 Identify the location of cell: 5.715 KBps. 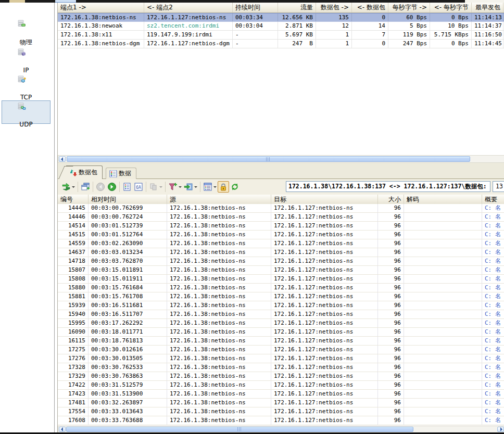
(451, 35).